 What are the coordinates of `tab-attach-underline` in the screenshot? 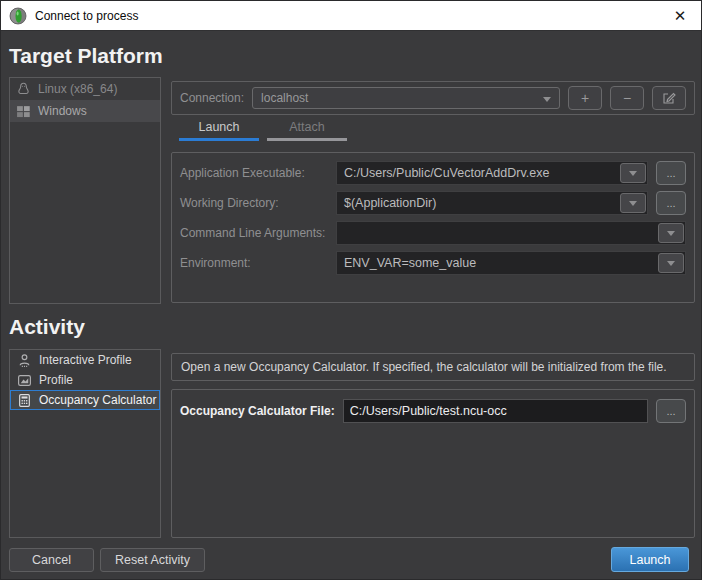 It's located at (307, 140).